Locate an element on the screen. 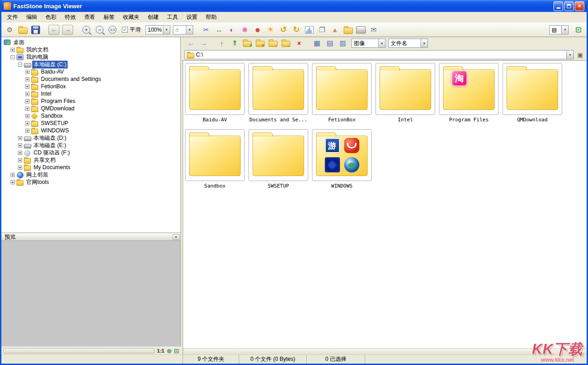 Image resolution: width=588 pixels, height=365 pixels. menu-item-0: 文件 is located at coordinates (12, 17).